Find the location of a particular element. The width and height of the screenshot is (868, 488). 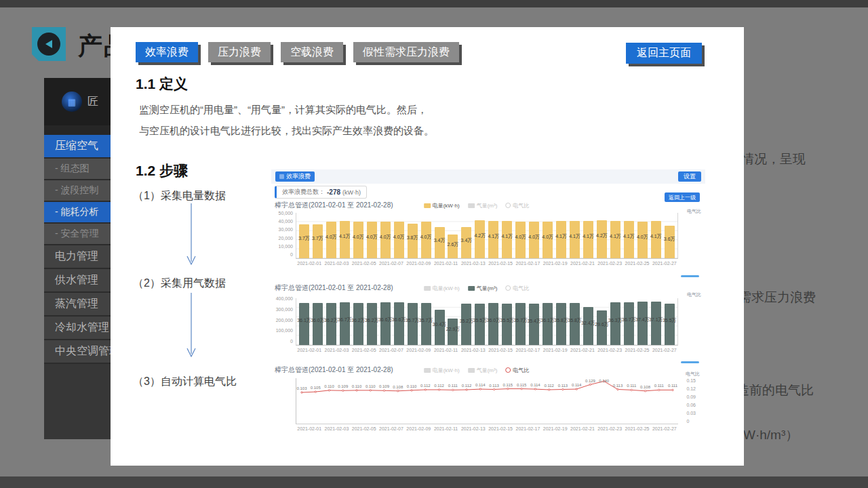

definition-heading: 1.1 定义 is located at coordinates (161, 84).